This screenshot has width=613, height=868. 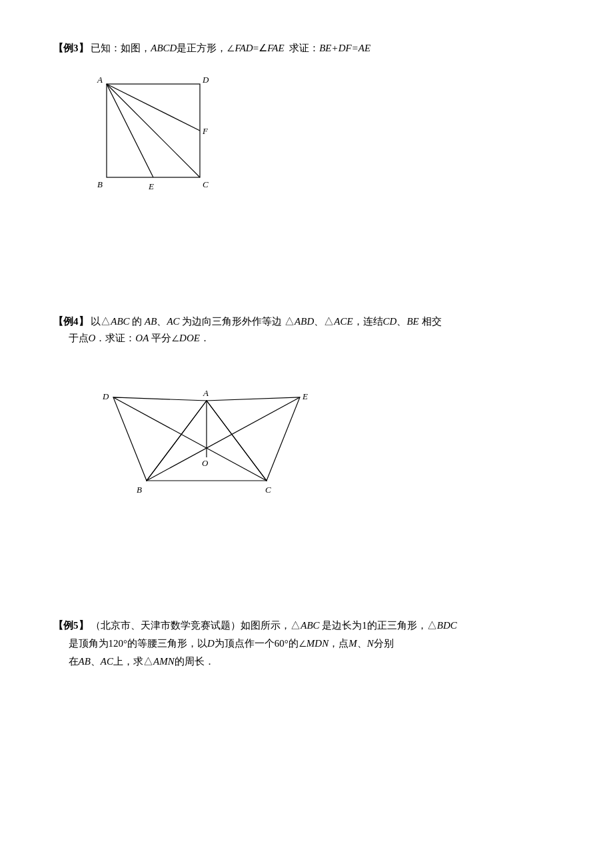 What do you see at coordinates (205, 184) in the screenshot?
I see `label-C: C` at bounding box center [205, 184].